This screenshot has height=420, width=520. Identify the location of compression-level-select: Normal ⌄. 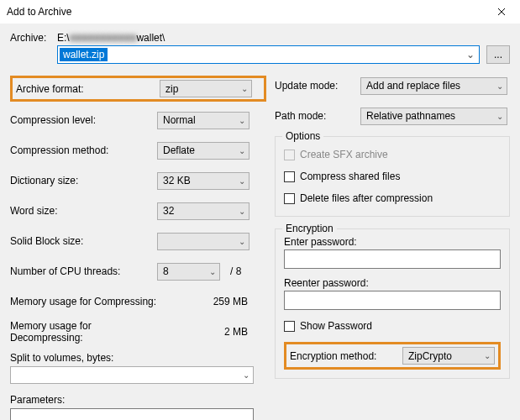
(203, 121).